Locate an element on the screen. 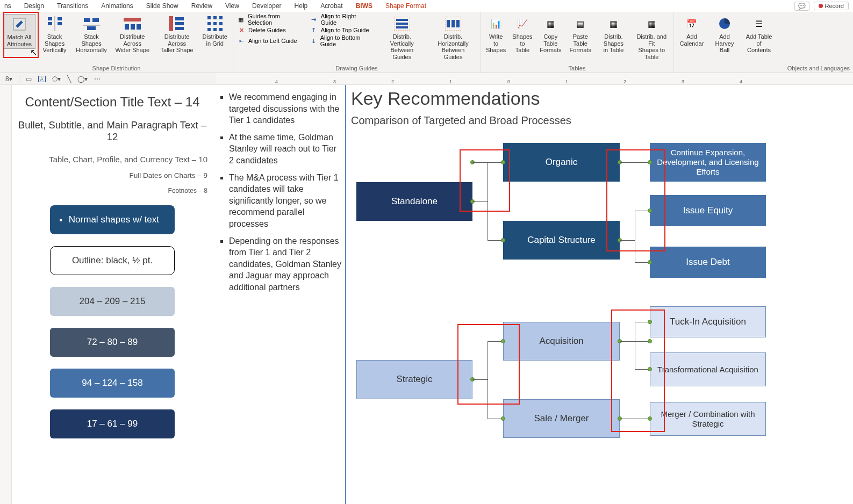 The width and height of the screenshot is (853, 504). comments-icon: 💬 is located at coordinates (802, 6).